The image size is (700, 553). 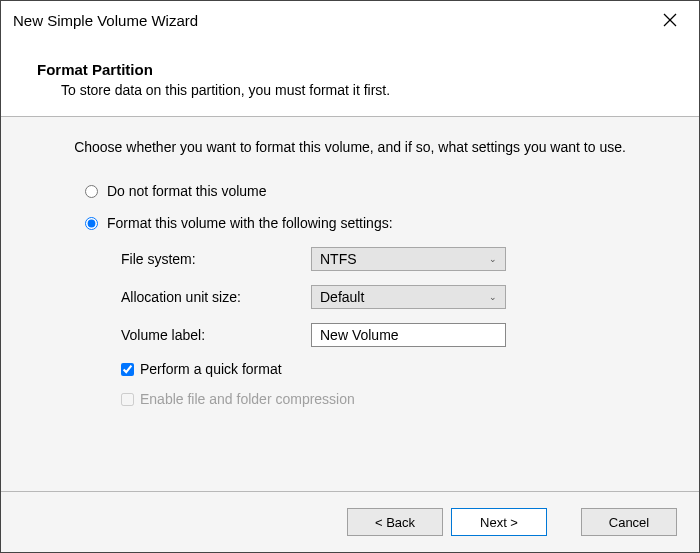 What do you see at coordinates (350, 147) in the screenshot?
I see `instruction-text: Choose whether you want to format this v…` at bounding box center [350, 147].